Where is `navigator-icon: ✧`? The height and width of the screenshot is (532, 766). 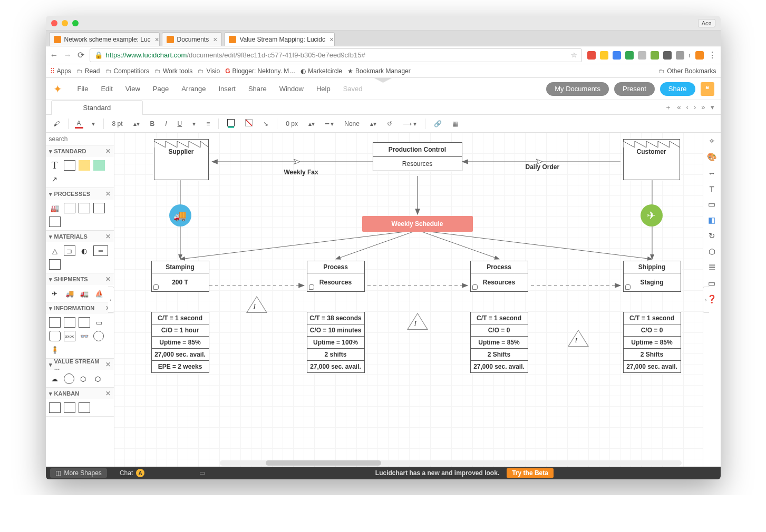
navigator-icon: ✧ is located at coordinates (712, 141).